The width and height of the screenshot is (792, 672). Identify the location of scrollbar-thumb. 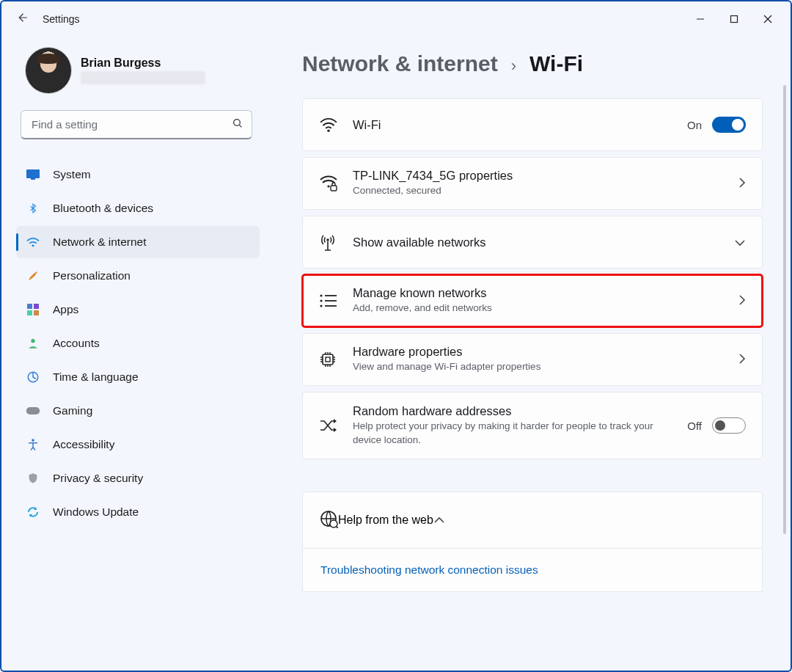
(785, 310).